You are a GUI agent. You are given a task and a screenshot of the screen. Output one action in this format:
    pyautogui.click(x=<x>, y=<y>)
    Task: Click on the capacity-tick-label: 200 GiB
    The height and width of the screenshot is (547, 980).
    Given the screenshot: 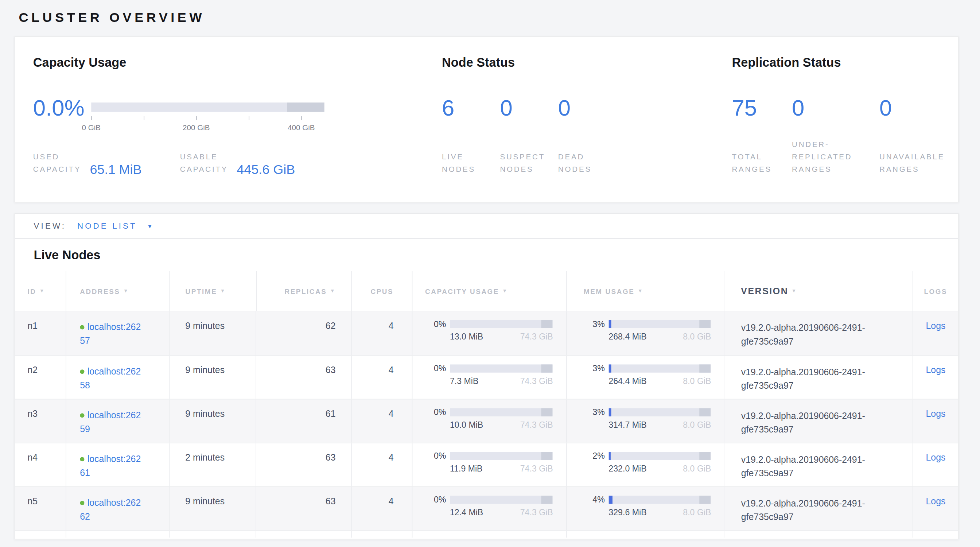 What is the action you would take?
    pyautogui.click(x=196, y=128)
    